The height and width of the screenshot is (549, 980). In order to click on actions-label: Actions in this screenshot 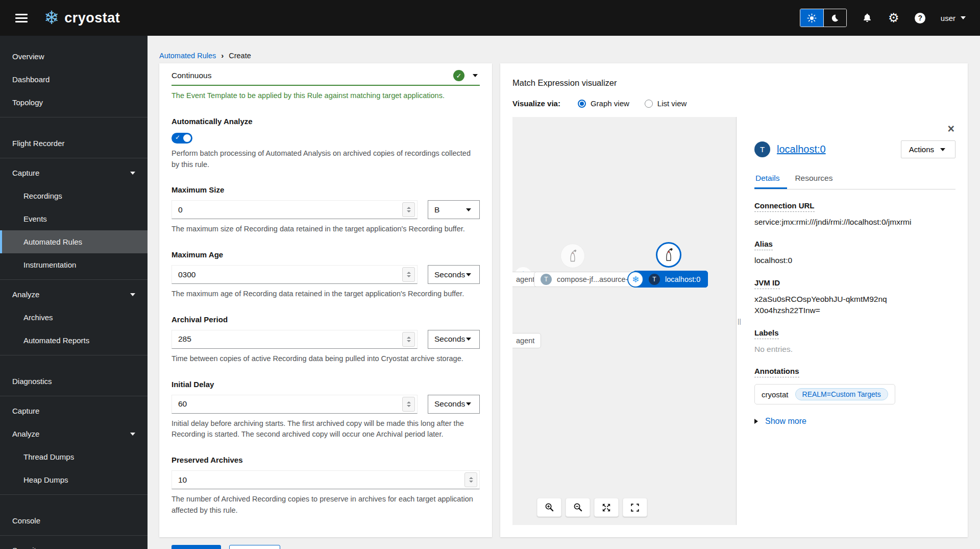, I will do `click(922, 149)`.